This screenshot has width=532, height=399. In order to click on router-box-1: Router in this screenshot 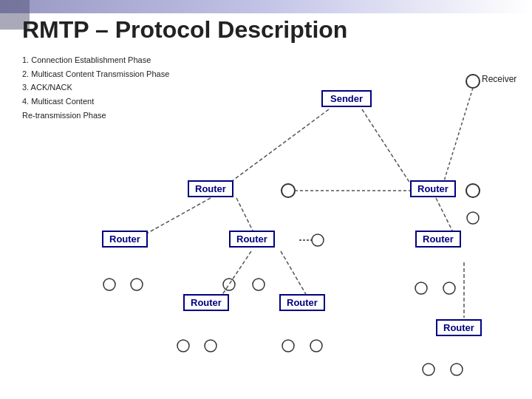, I will do `click(211, 189)`.